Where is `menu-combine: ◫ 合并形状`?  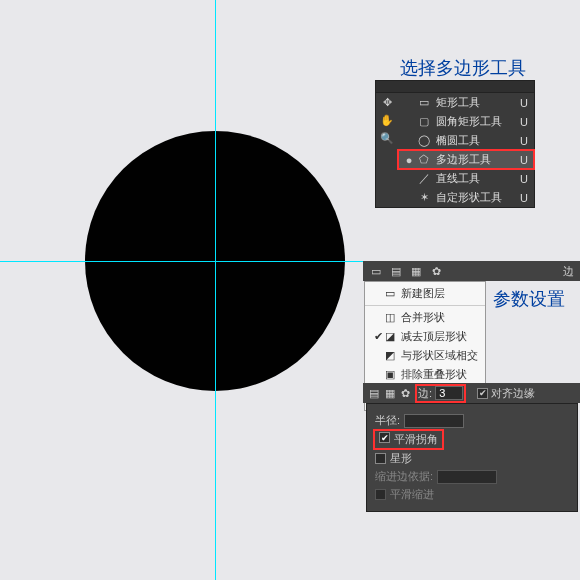
menu-combine: ◫ 合并形状 is located at coordinates (425, 318).